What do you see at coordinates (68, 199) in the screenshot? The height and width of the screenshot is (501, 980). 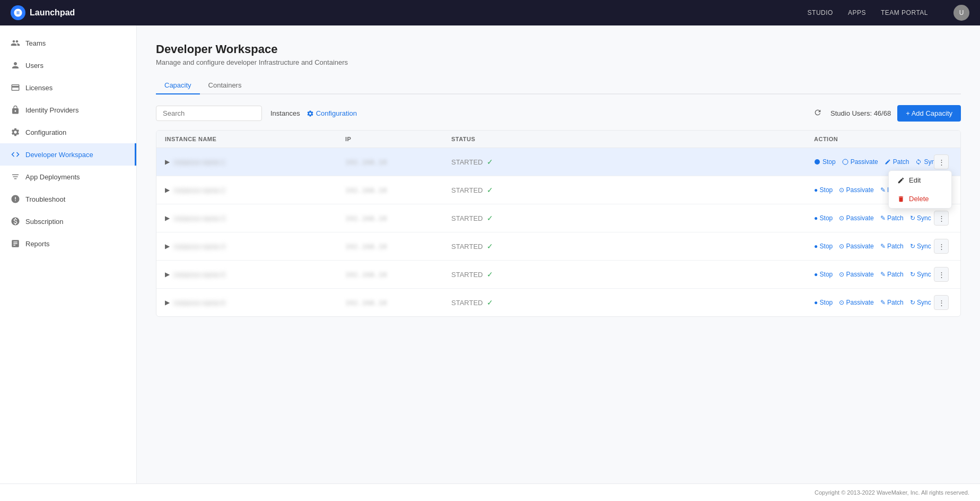 I see `sidebar-item-troubleshoot: Troubleshoot` at bounding box center [68, 199].